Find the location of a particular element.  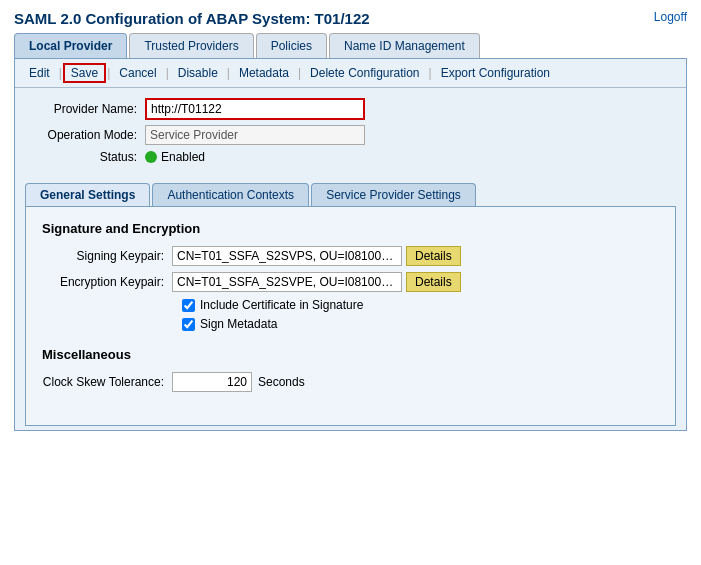

sep-1: | is located at coordinates (60, 73).